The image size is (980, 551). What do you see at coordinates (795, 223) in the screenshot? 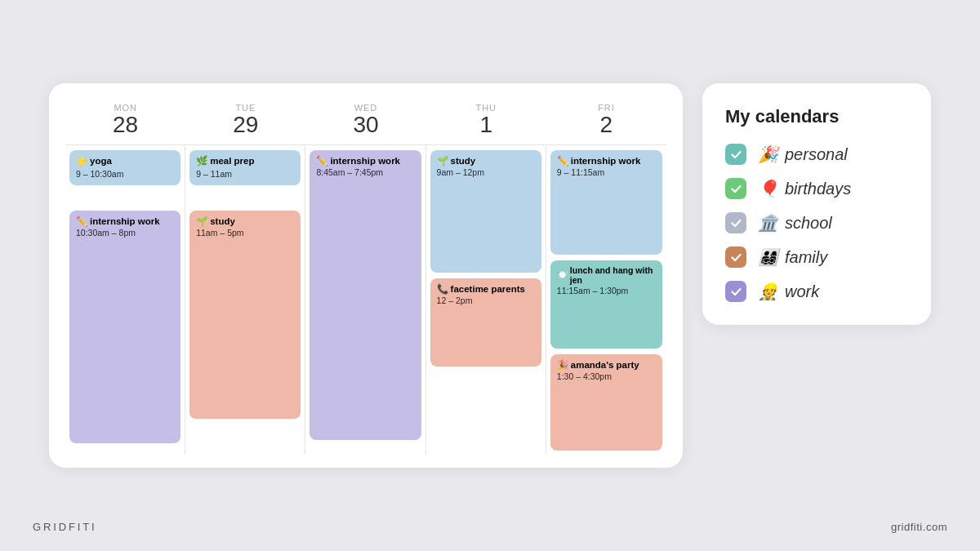
I see `cal-label-school: 🏛️school` at bounding box center [795, 223].